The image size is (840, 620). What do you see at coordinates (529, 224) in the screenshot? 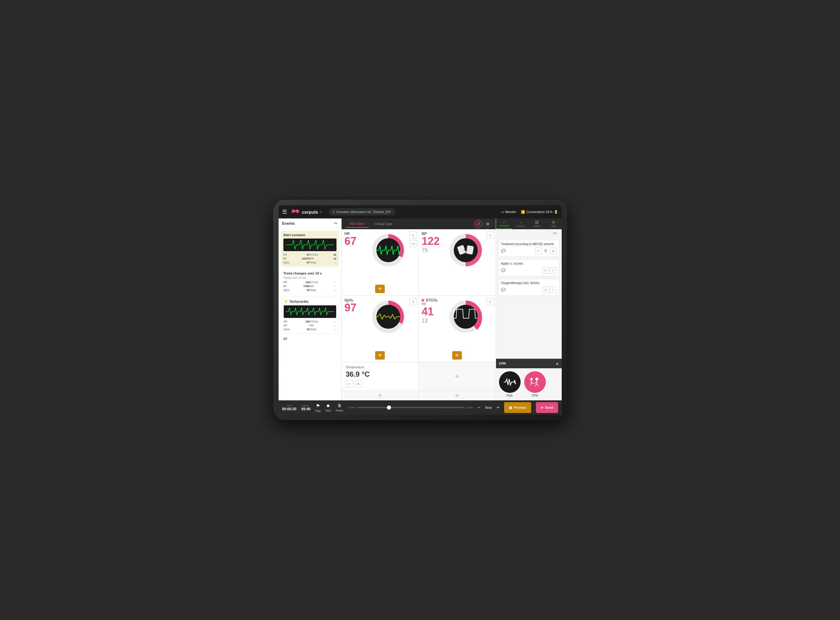
I see `right-tabs: ✓ Checklist ♪ Sounds 🖼 Media ➕ Labs` at bounding box center [529, 224].